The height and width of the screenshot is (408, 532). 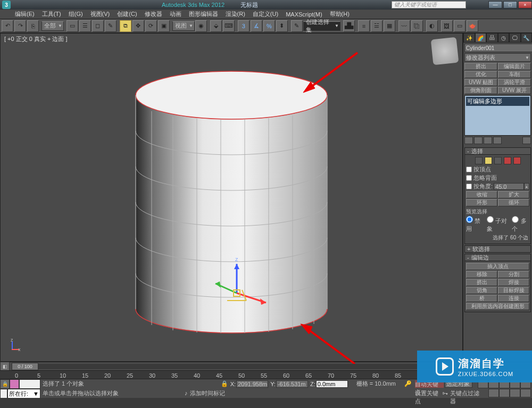 I want to click on manip-button: ⬙, so click(x=216, y=26).